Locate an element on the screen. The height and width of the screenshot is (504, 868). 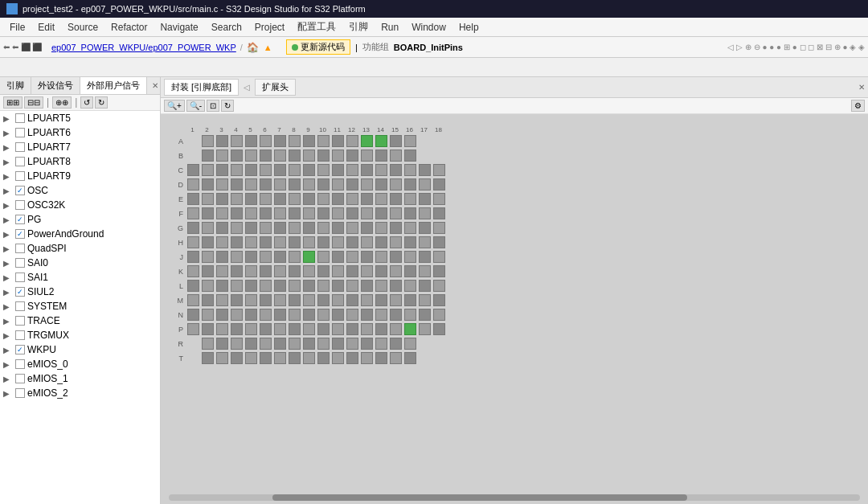
collapse-all-btn: ⊟⊟ is located at coordinates (34, 103).